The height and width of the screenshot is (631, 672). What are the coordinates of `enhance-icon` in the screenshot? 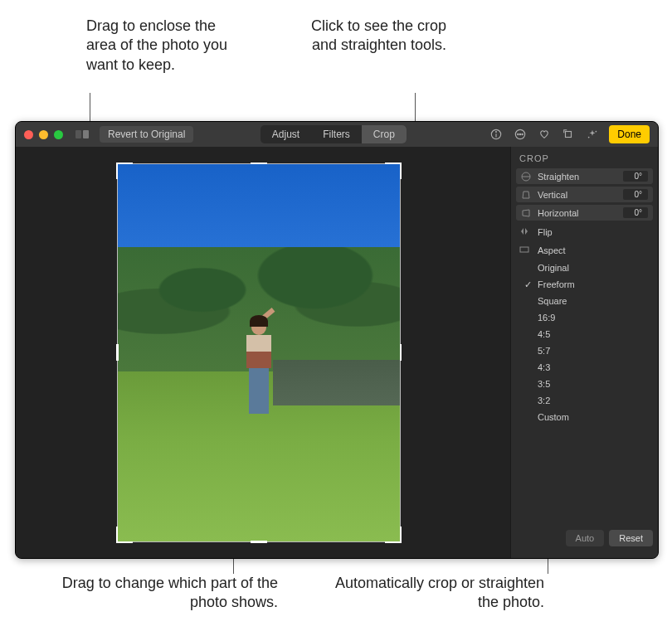 It's located at (592, 134).